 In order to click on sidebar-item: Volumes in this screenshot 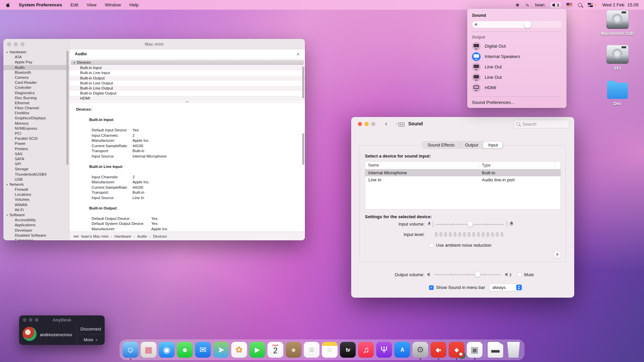, I will do `click(36, 200)`.